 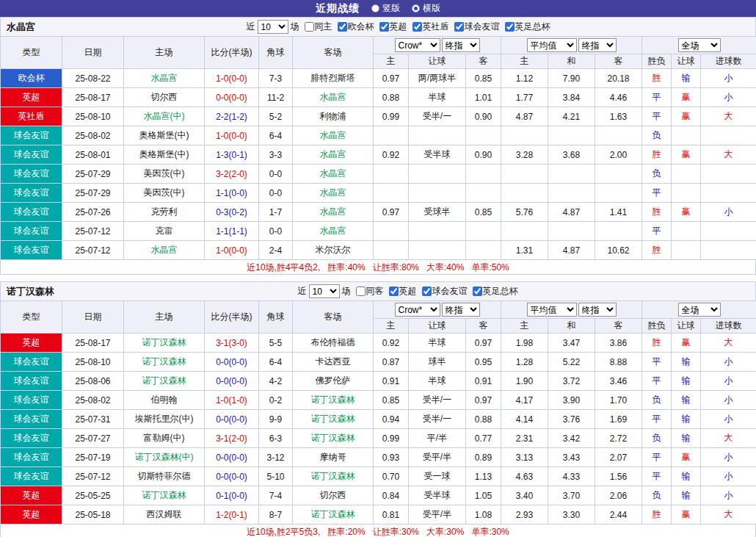 What do you see at coordinates (408, 291) in the screenshot?
I see `filter-bar: 近10场同客英超球会友谊英足总杯` at bounding box center [408, 291].